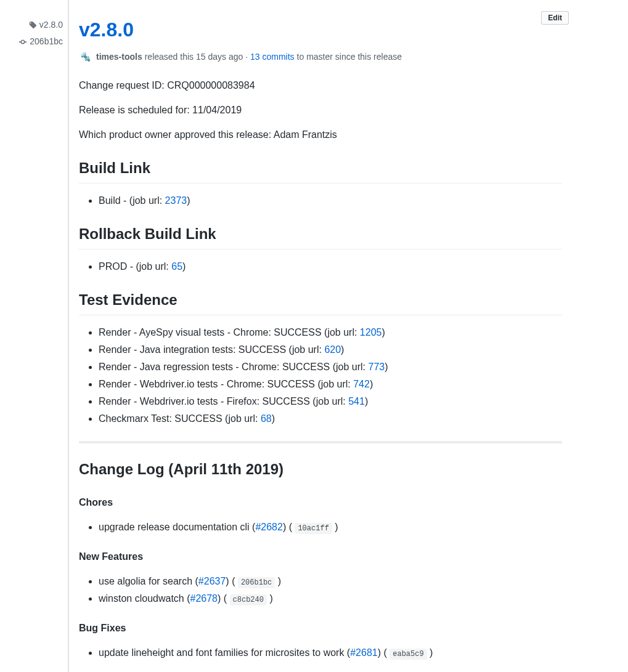  Describe the element at coordinates (256, 583) in the screenshot. I see `commit-sha: 206b1bc` at that location.